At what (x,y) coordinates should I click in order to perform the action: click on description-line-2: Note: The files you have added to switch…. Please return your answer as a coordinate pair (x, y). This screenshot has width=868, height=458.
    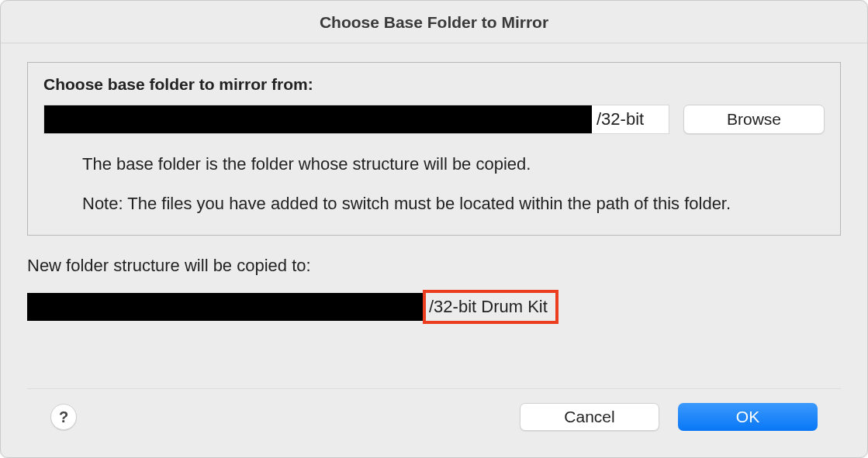
    Looking at the image, I should click on (445, 203).